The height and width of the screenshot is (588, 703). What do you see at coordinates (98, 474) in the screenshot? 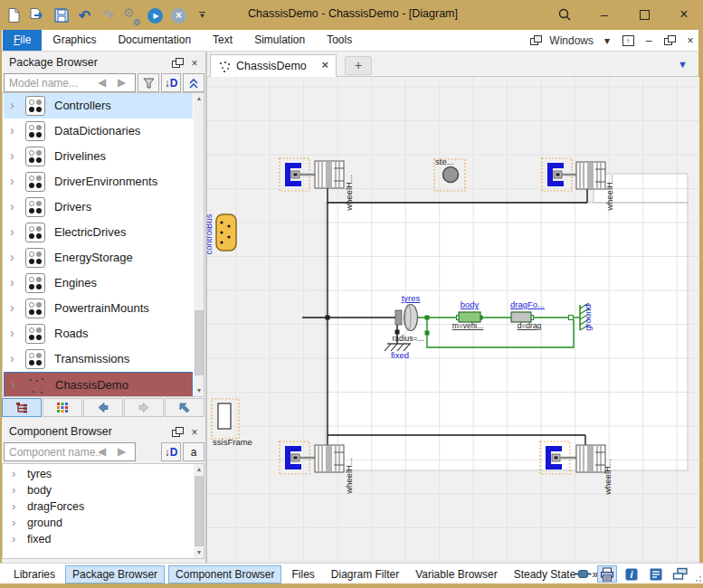
I see `component-item-tyres: ›tyres` at bounding box center [98, 474].